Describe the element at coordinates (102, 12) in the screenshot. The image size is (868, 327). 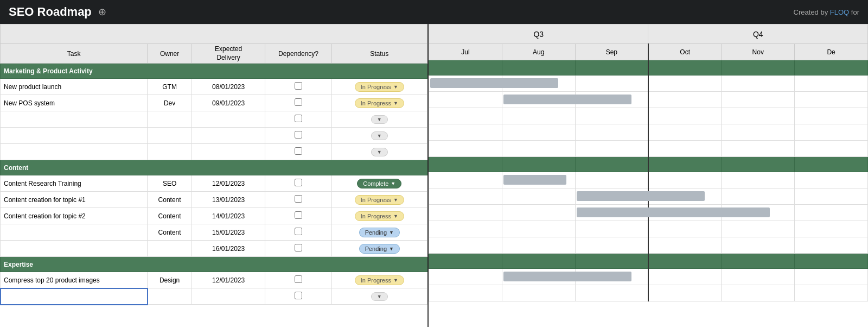
I see `app-icon: ⊕` at that location.